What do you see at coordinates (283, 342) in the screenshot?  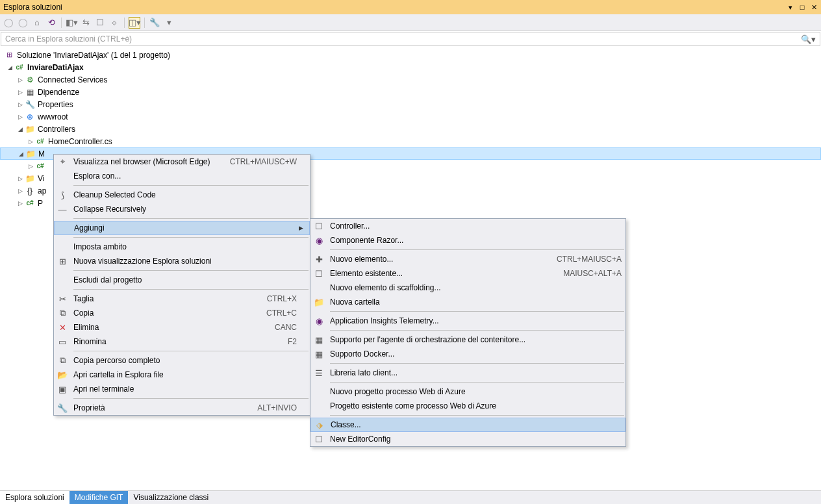 I see `shortcut: F2` at bounding box center [283, 342].